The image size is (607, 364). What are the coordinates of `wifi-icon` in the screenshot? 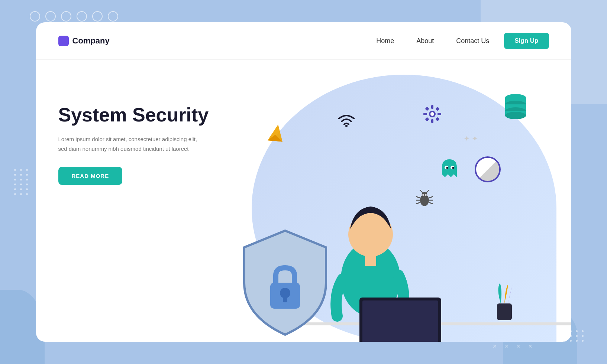 It's located at (346, 121).